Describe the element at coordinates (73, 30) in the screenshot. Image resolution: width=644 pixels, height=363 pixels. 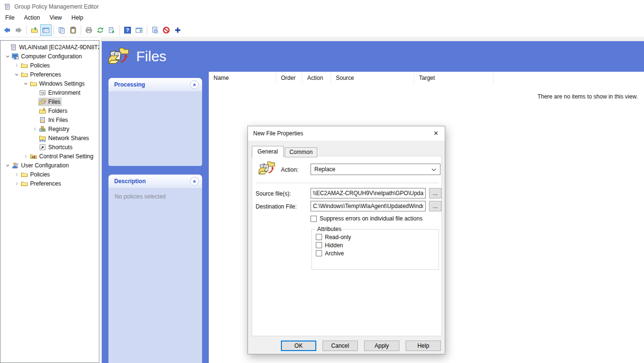
I see `paste-icon` at that location.